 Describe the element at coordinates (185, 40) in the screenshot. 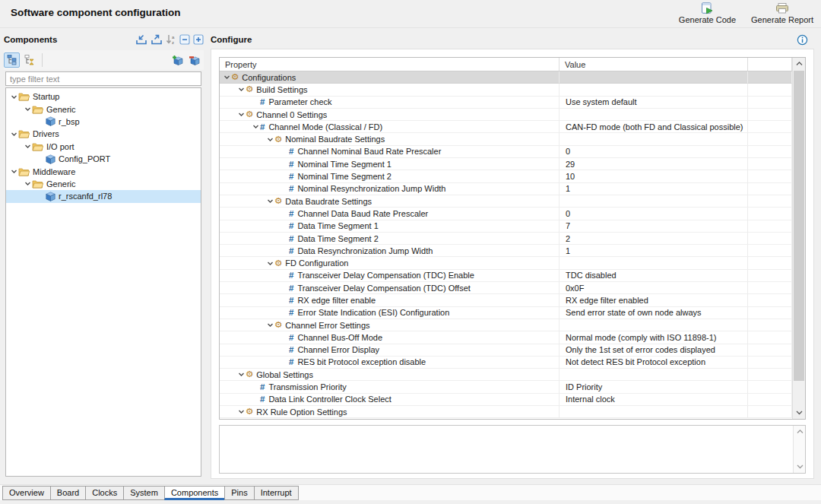

I see `collapse-all-icon` at that location.